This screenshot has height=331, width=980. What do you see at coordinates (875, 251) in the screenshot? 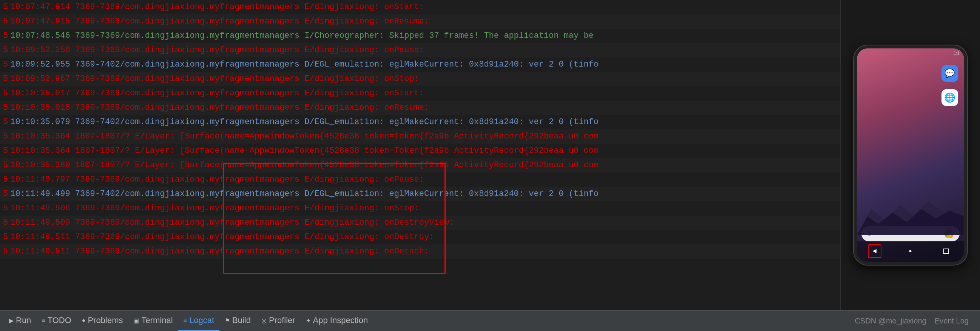
I see `nav-back-button: ◄` at bounding box center [875, 251].